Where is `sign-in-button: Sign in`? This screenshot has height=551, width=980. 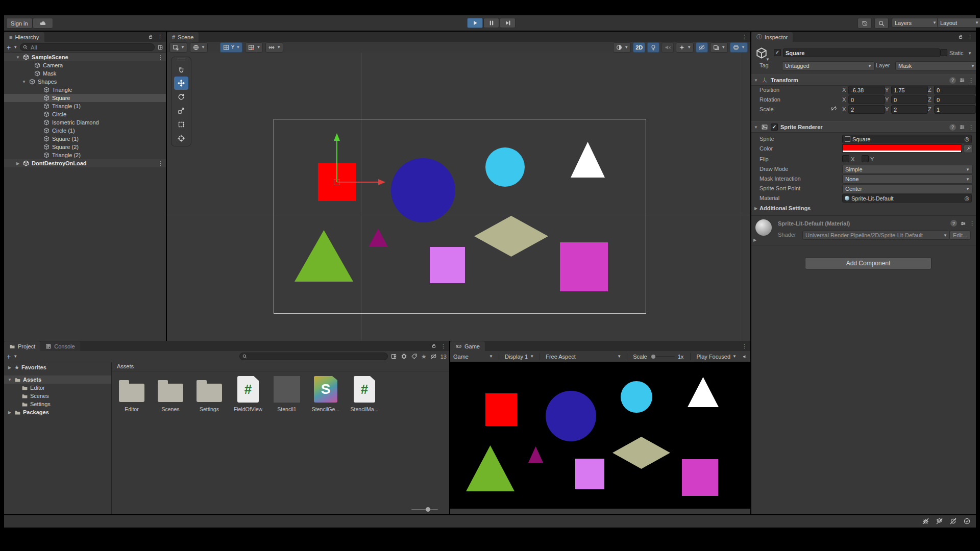
sign-in-button: Sign in is located at coordinates (19, 23).